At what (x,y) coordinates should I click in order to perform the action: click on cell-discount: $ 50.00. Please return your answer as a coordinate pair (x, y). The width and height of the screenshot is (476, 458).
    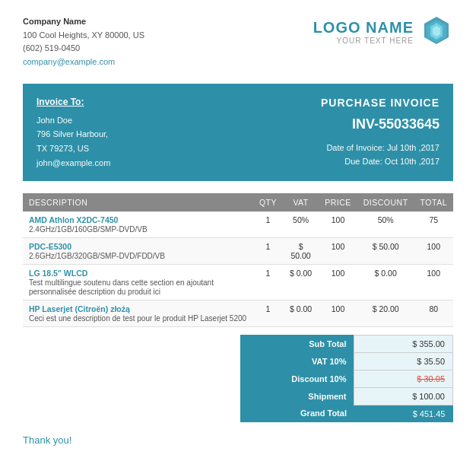
    Looking at the image, I should click on (386, 251).